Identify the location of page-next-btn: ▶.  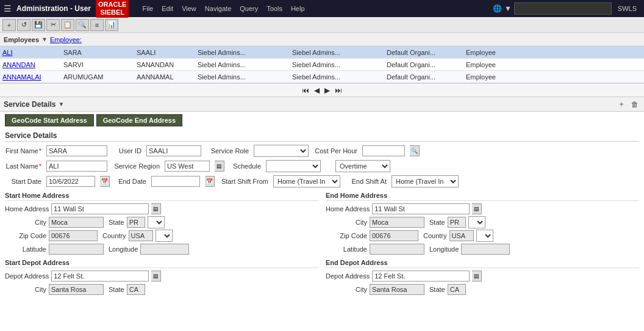
(327, 90).